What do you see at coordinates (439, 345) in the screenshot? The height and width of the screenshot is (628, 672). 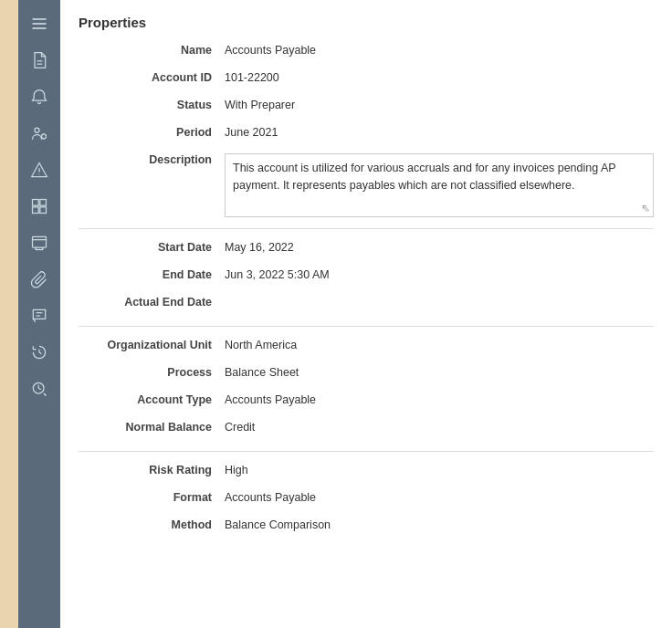 I see `org-unit-value: North America` at bounding box center [439, 345].